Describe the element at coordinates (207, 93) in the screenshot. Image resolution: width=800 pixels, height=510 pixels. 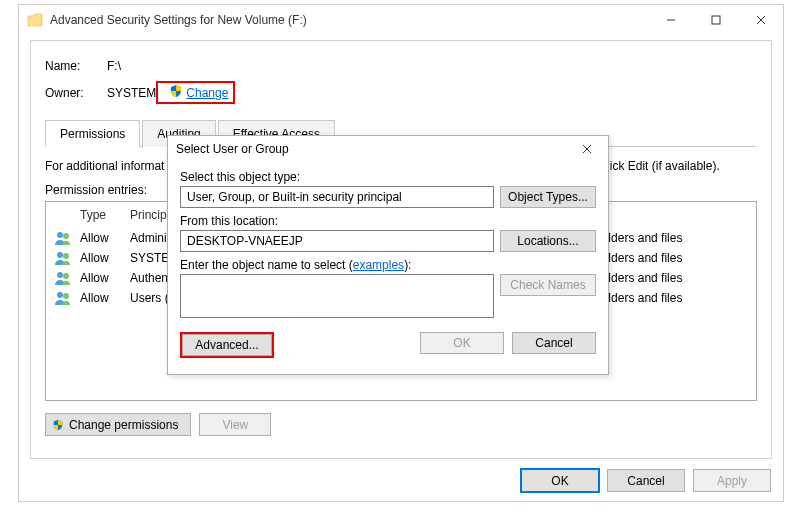
I see `change-link: Change` at that location.